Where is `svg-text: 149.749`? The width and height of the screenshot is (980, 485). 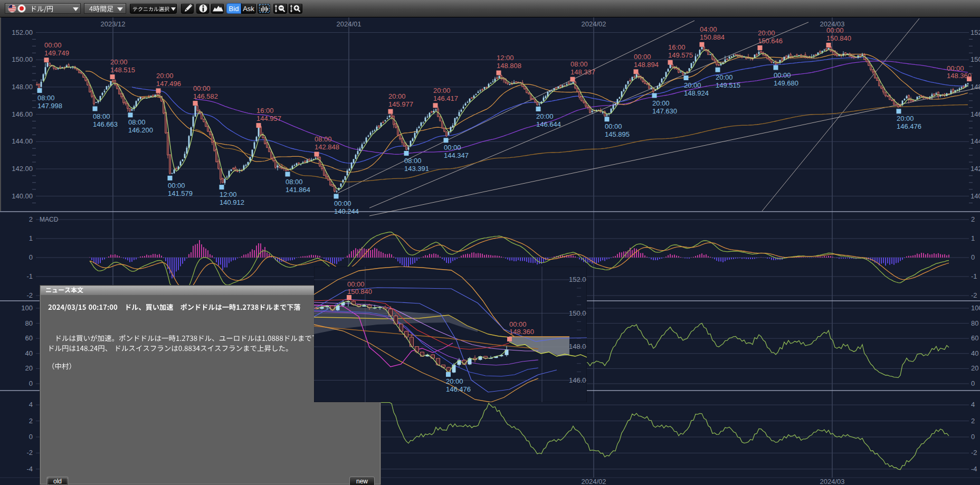
svg-text: 149.749 is located at coordinates (57, 53).